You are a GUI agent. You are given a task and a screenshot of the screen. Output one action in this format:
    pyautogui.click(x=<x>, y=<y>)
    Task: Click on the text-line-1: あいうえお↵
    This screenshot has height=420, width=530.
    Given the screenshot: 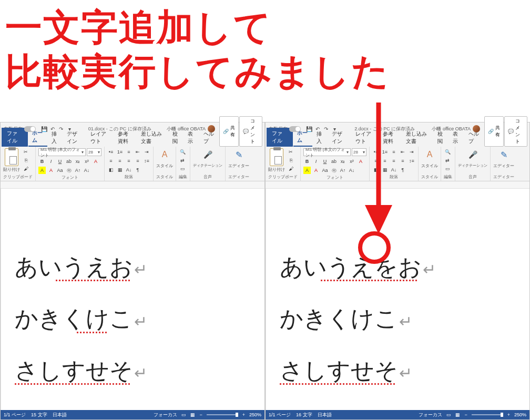 What is the action you would take?
    pyautogui.click(x=81, y=268)
    